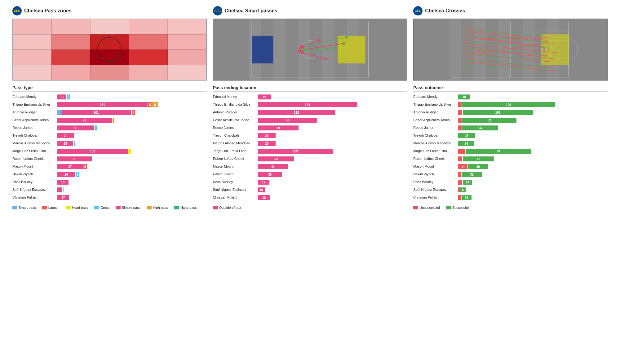 The width and height of the screenshot is (620, 364). I want to click on bar-label: Reece James, so click(436, 128).